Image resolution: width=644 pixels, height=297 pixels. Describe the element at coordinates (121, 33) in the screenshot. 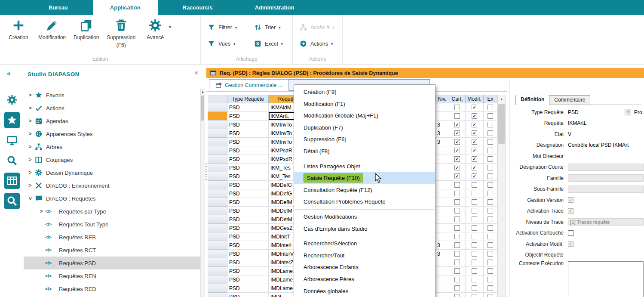

I see `suppression-button: Suppression(F6)` at that location.